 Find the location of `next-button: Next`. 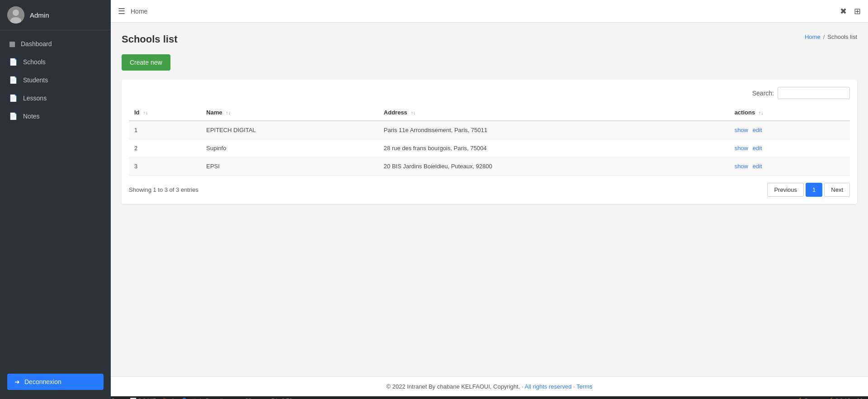

next-button: Next is located at coordinates (837, 190).